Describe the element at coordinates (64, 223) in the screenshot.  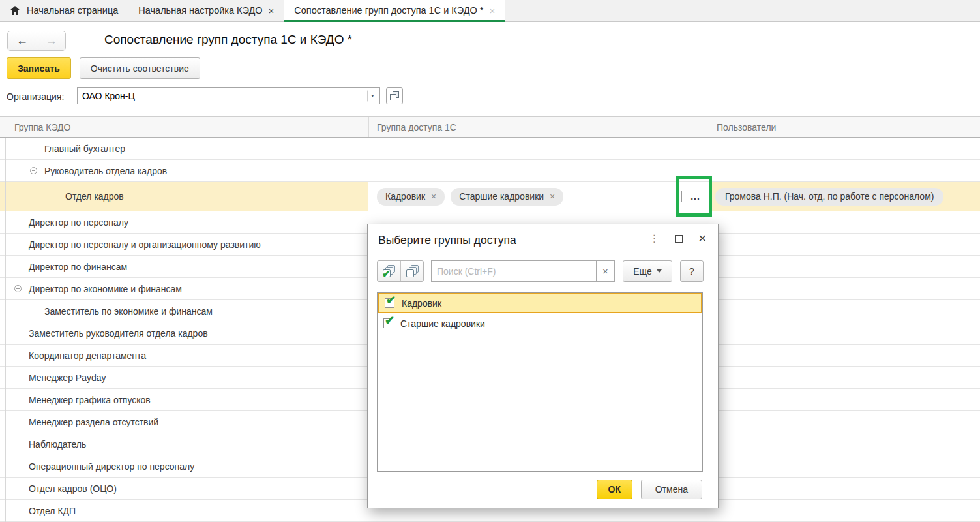
I see `row-label: Директор по персоналу` at that location.